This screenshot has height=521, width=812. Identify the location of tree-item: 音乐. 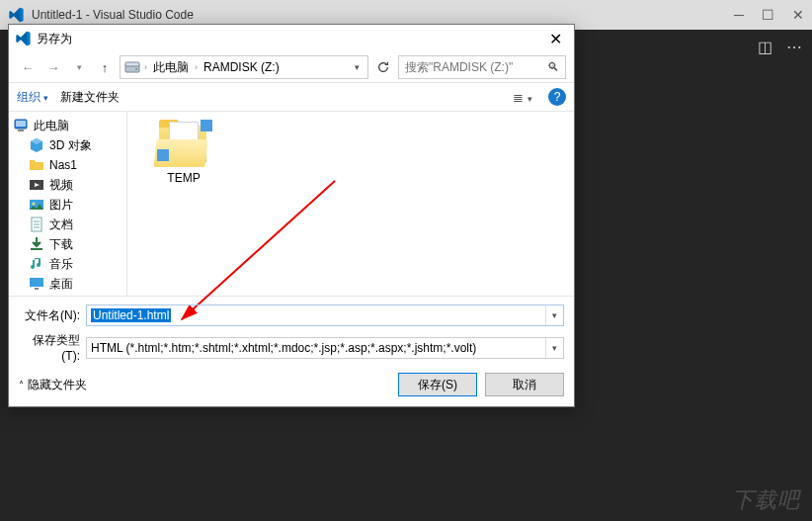
(67, 264).